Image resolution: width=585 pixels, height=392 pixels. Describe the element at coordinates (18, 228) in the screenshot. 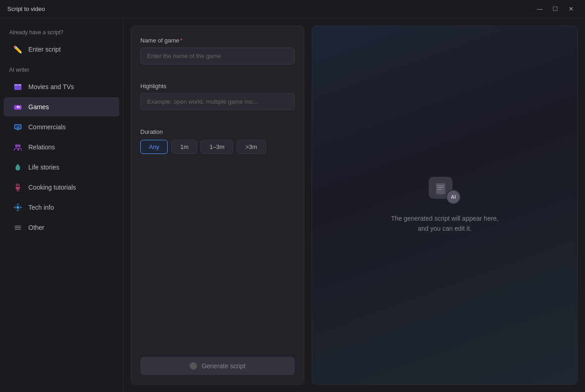

I see `other-icon` at that location.